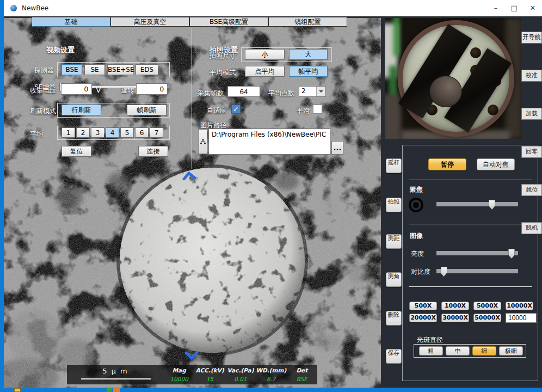  Describe the element at coordinates (241, 375) in the screenshot. I see `info-vac: Vac.(Pa) 0.01` at that location.